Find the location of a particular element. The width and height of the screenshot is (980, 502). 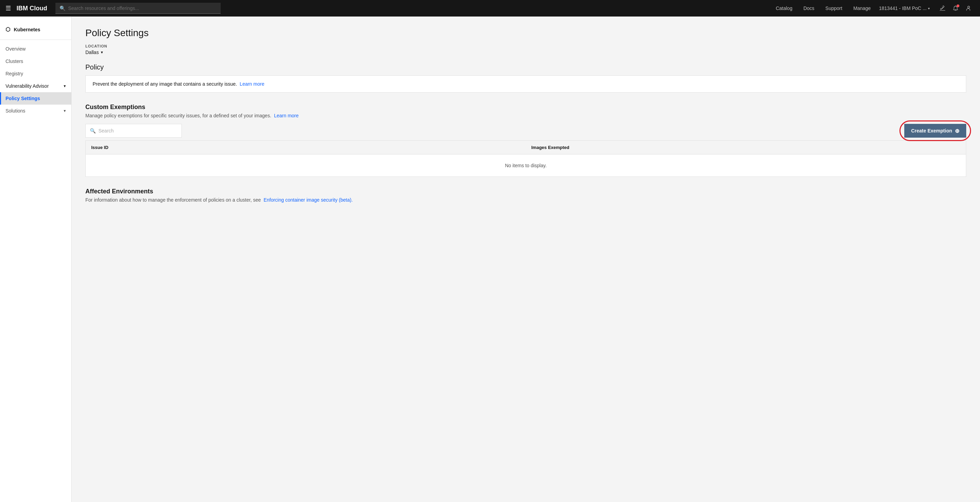

edit-icon is located at coordinates (943, 8).